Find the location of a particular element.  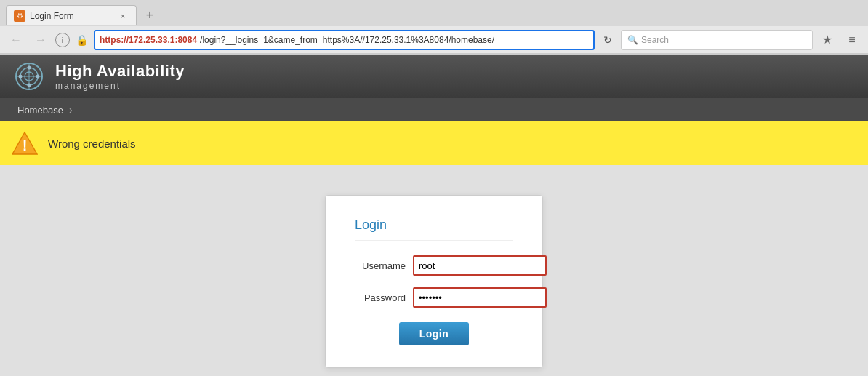

nav-bar: ← → i 🔒 https://172.25.33.1:8084 /login?… is located at coordinates (434, 40).